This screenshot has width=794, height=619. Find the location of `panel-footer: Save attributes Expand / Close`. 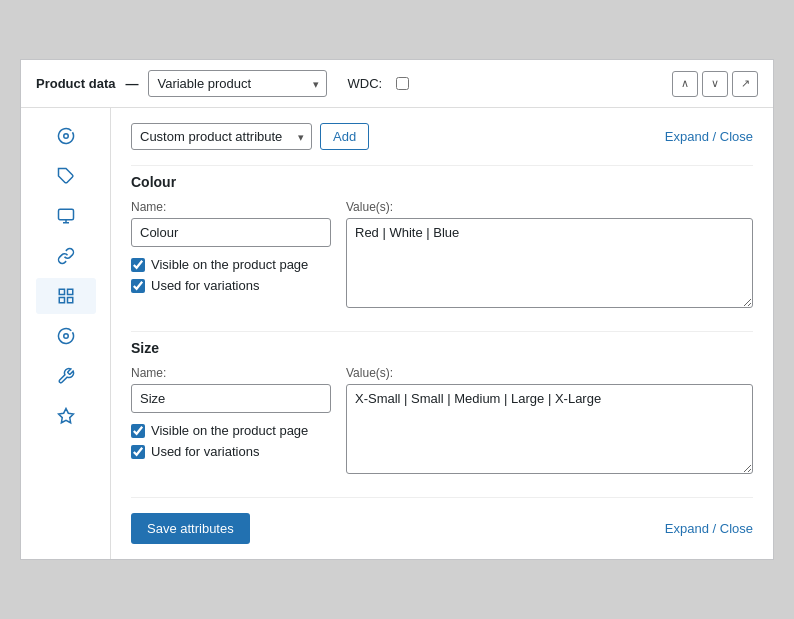

panel-footer: Save attributes Expand / Close is located at coordinates (442, 520).